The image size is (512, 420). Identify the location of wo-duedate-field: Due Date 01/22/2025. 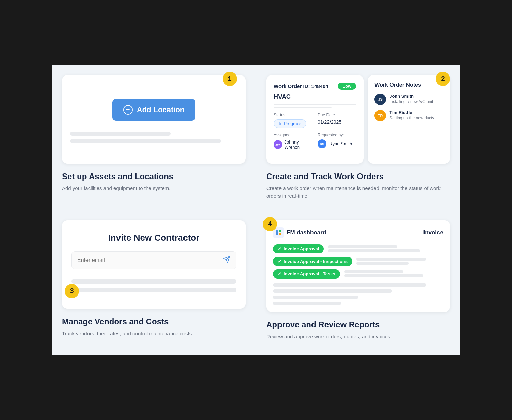
(337, 120).